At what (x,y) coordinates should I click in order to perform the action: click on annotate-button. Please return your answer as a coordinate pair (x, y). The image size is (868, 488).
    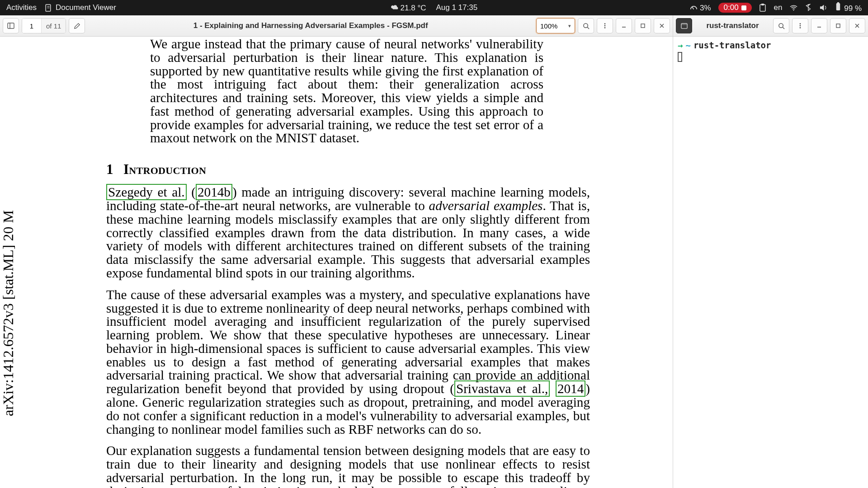
    Looking at the image, I should click on (77, 26).